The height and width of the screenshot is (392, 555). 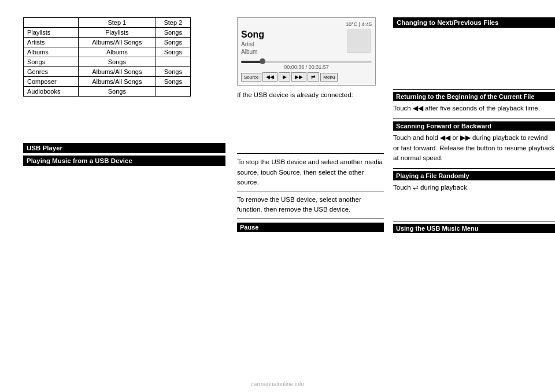 I want to click on next-button: ▶▶, so click(x=299, y=77).